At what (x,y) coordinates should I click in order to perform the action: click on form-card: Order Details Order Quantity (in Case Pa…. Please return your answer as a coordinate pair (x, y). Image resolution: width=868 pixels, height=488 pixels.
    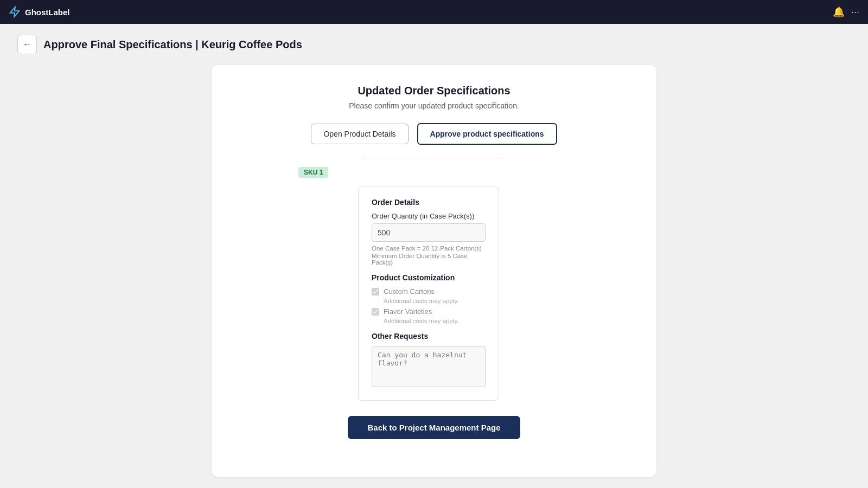
    Looking at the image, I should click on (429, 294).